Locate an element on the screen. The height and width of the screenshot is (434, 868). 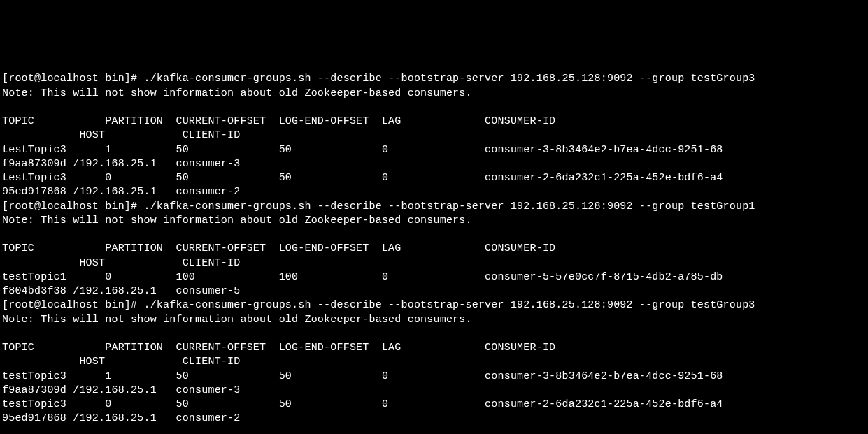
row-2-0-line2: f9aa87309d /192.168.25.1 consumer-3 is located at coordinates (121, 390).